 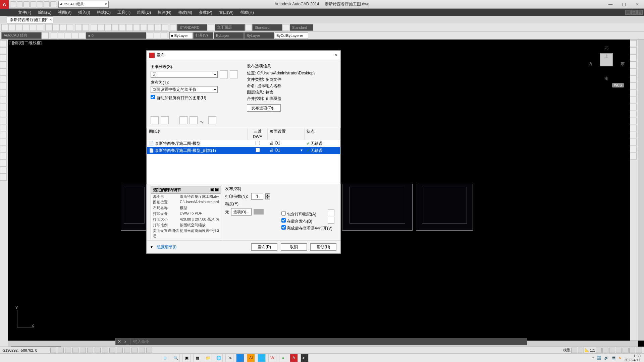 I want to click on mtext-icon, so click(x=3, y=170).